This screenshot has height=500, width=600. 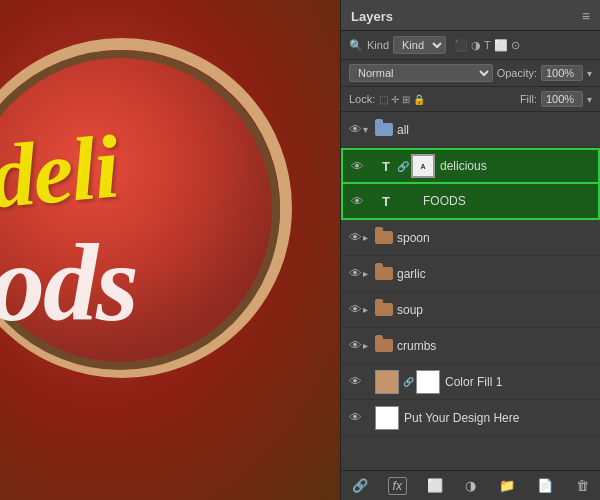 I want to click on expand-arrow-delicious: ▸, so click(x=371, y=166).